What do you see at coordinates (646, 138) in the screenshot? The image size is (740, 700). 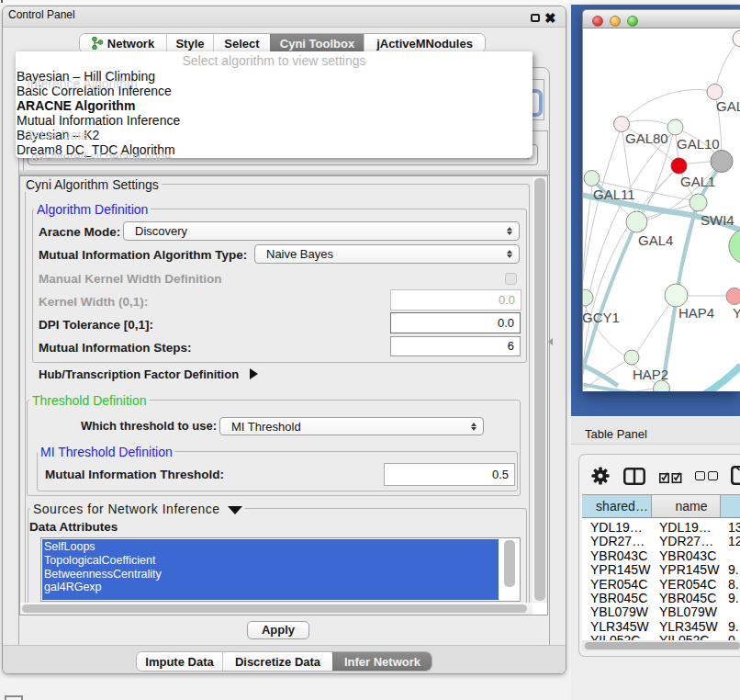 I see `svg-text: GAL80` at bounding box center [646, 138].